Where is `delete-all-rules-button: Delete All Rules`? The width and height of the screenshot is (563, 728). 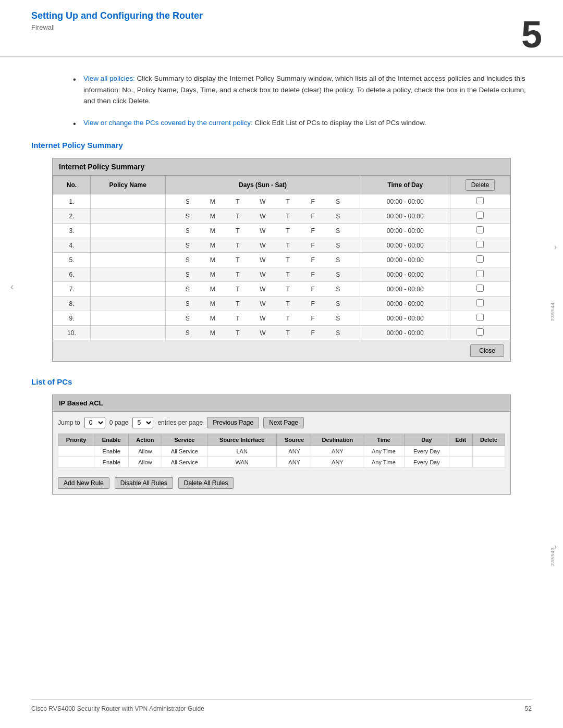
delete-all-rules-button: Delete All Rules is located at coordinates (206, 483).